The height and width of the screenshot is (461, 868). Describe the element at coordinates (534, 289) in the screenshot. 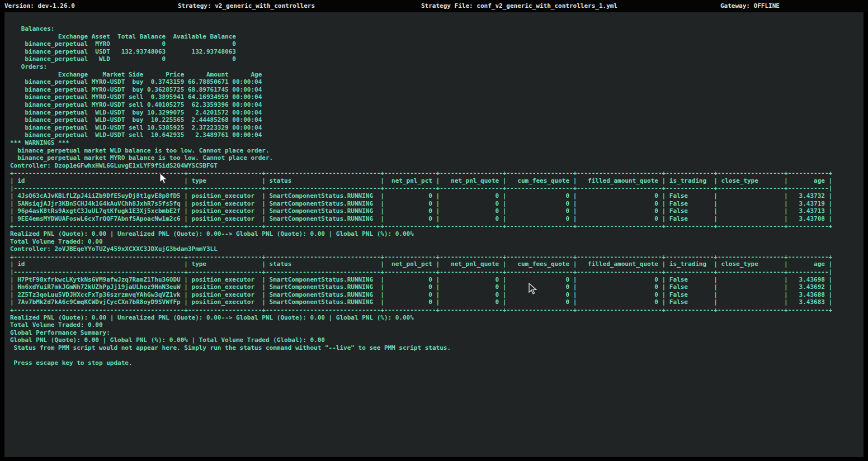

I see `mouse-cursor-outline-icon` at that location.